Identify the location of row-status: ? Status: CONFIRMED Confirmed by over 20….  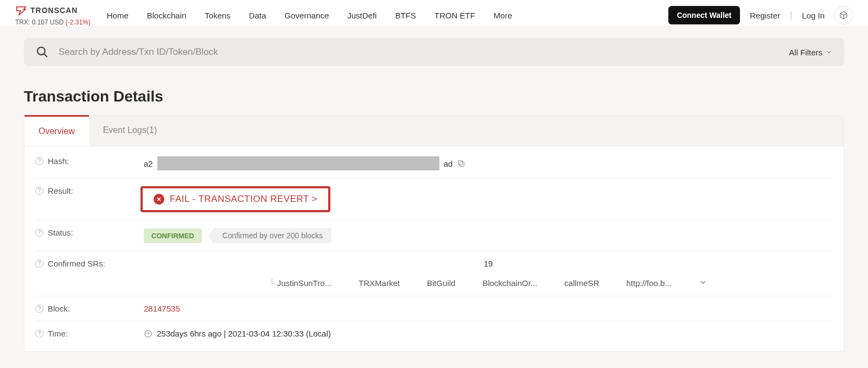
(434, 236).